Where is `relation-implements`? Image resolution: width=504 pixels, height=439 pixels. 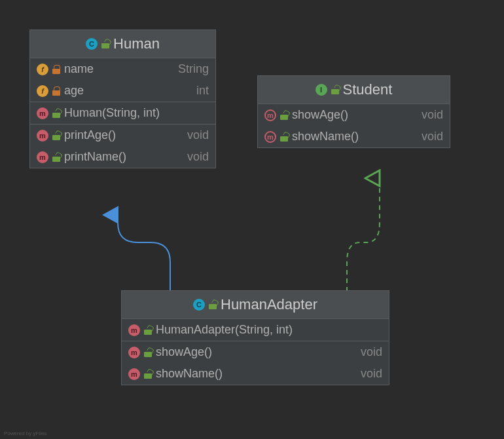
relation-implements is located at coordinates (363, 235).